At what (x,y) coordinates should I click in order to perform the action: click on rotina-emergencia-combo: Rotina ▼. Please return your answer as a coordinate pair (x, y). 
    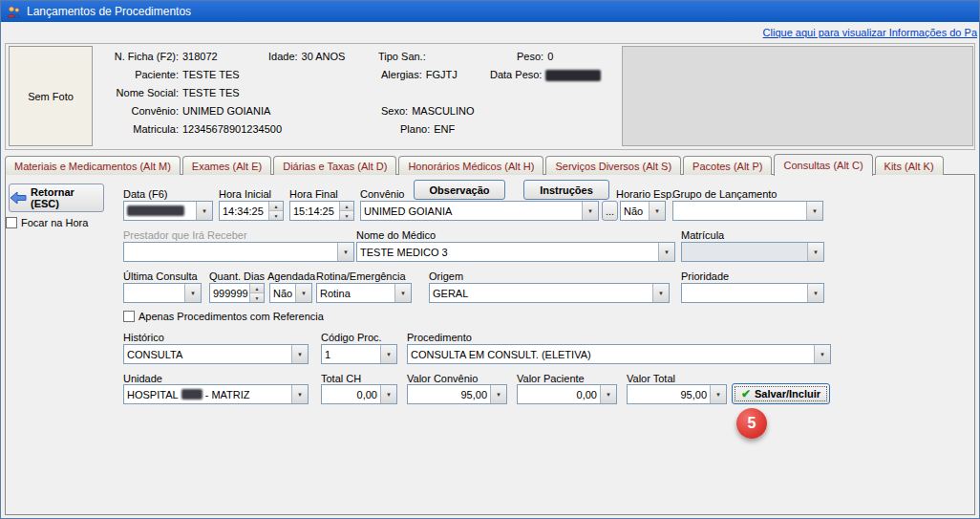
    Looking at the image, I should click on (364, 292).